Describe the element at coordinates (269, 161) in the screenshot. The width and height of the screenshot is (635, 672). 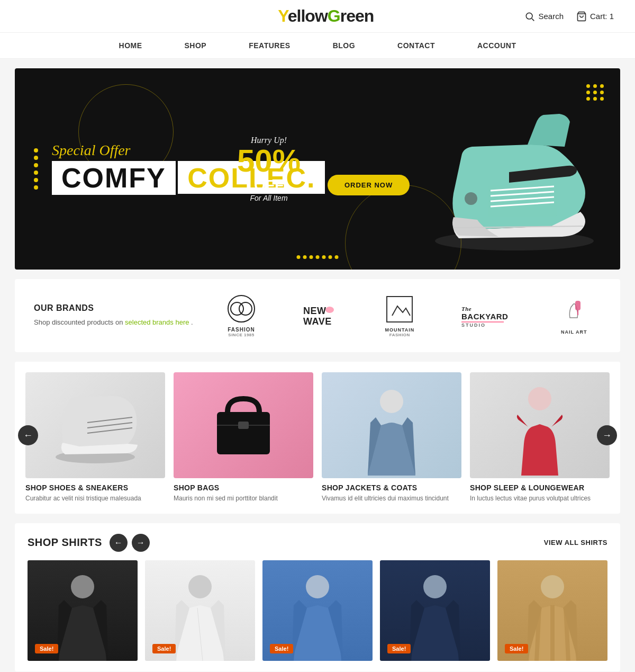
I see `hero-percent: 50%` at that location.